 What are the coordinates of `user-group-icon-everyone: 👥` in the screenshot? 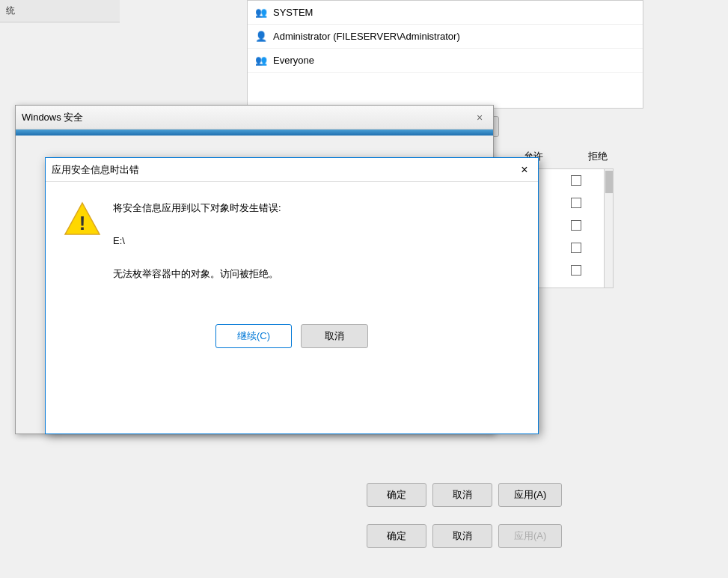 It's located at (261, 61).